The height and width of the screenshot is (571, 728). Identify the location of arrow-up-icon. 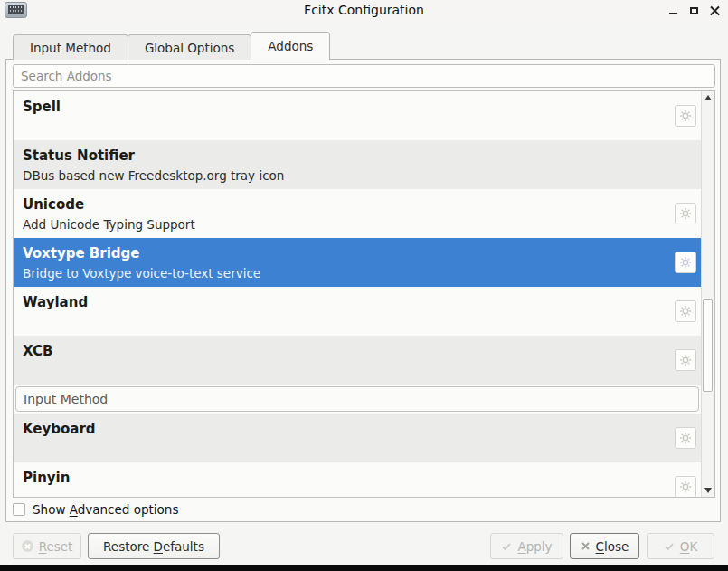
(708, 98).